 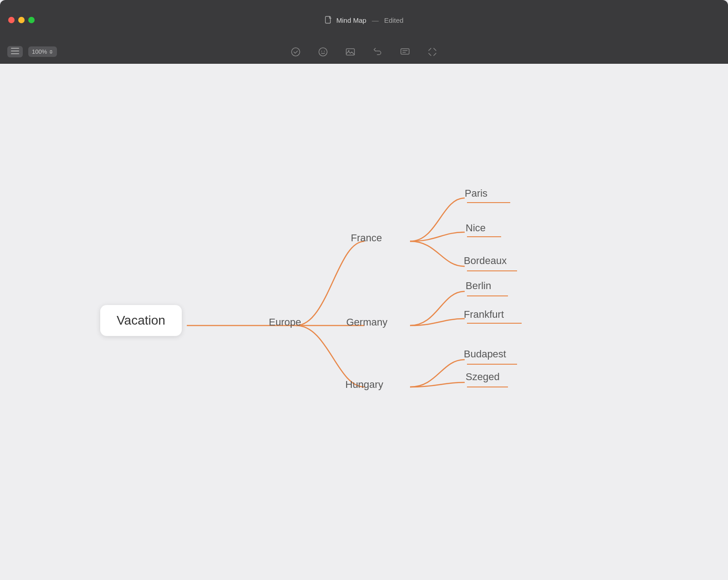 I want to click on check-icon, so click(x=296, y=52).